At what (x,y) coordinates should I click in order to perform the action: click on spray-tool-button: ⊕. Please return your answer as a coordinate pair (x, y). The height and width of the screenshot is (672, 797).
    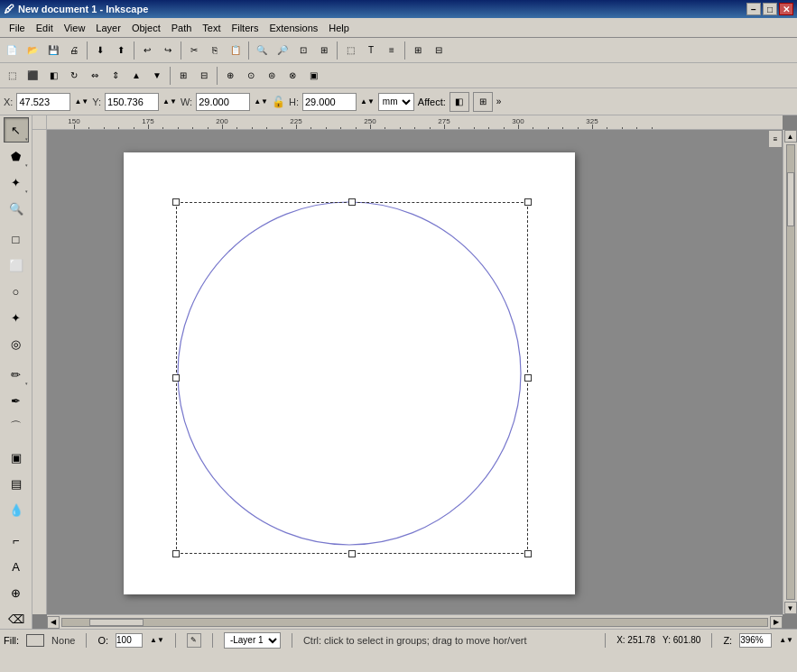
    Looking at the image, I should click on (16, 593).